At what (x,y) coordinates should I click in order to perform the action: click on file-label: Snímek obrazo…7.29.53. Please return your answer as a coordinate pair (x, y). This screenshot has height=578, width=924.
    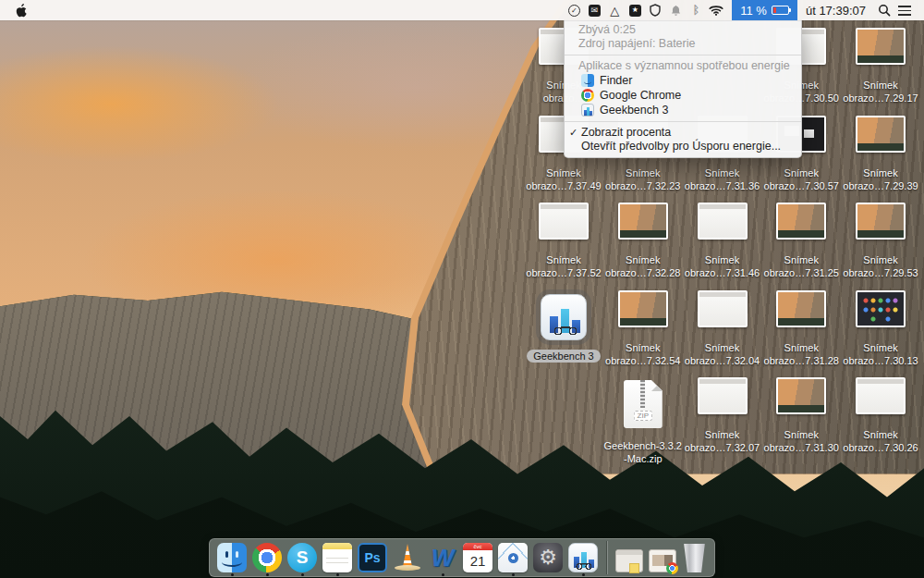
    Looking at the image, I should click on (880, 266).